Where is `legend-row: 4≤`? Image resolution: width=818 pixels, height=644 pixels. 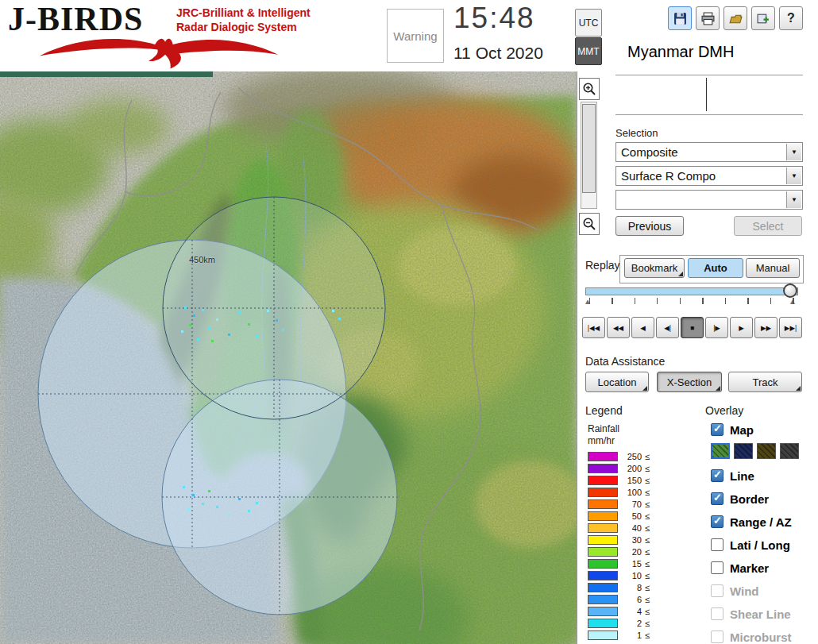
legend-row: 4≤ is located at coordinates (619, 611).